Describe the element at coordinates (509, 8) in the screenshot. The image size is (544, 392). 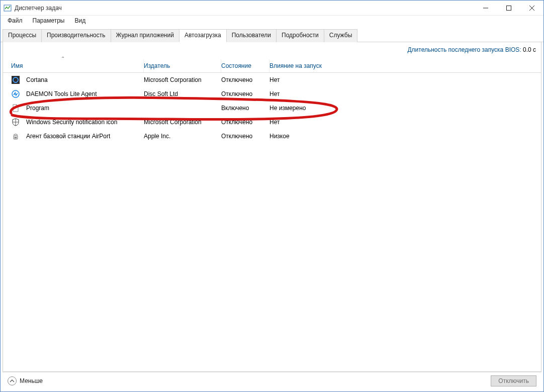
I see `window-controls` at that location.